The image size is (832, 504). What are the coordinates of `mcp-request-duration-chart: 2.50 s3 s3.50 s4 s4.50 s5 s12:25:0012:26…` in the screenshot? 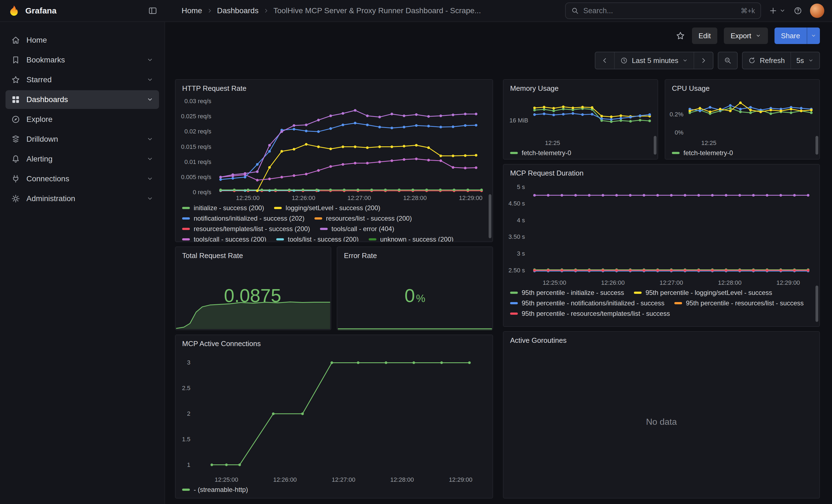 It's located at (661, 233).